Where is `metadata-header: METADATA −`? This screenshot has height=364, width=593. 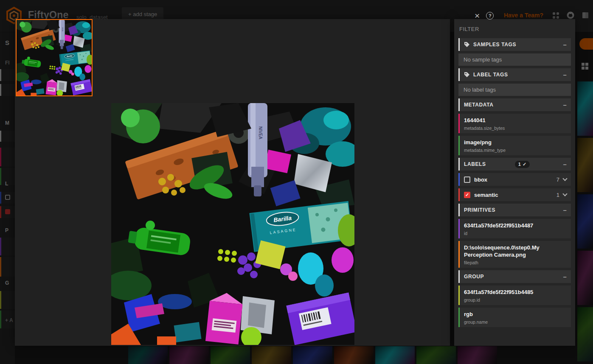
metadata-header: METADATA − is located at coordinates (514, 105).